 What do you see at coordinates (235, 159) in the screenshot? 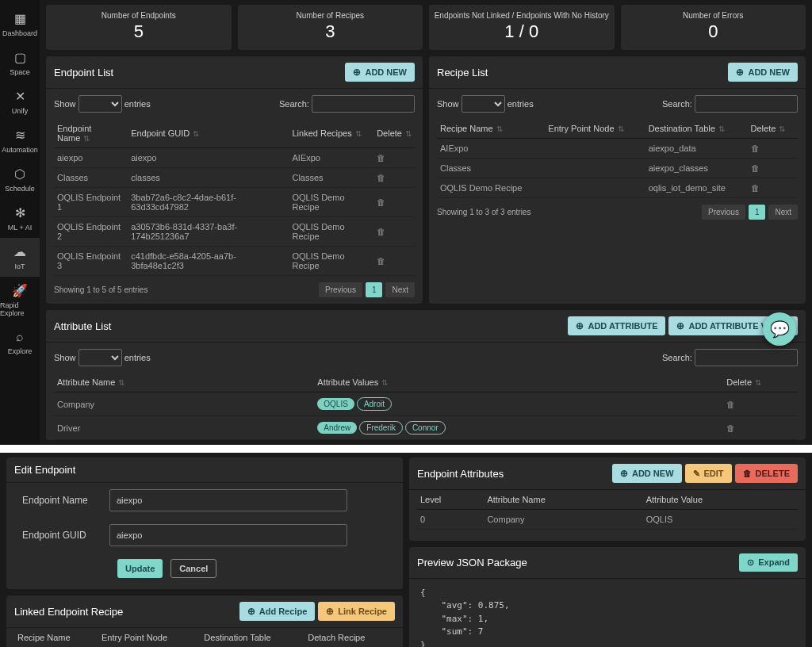
I see `table-row: aiexpoaiexpoAIExpo🗑` at bounding box center [235, 159].